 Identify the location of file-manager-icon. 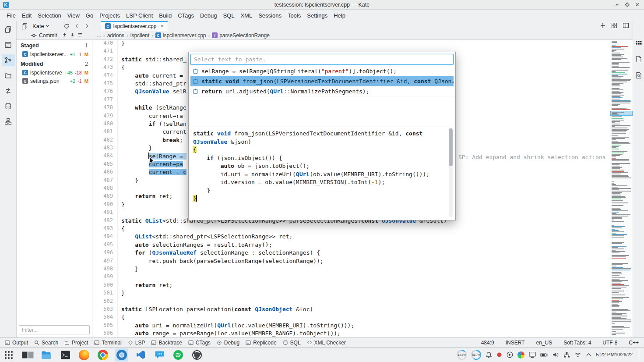
(46, 355).